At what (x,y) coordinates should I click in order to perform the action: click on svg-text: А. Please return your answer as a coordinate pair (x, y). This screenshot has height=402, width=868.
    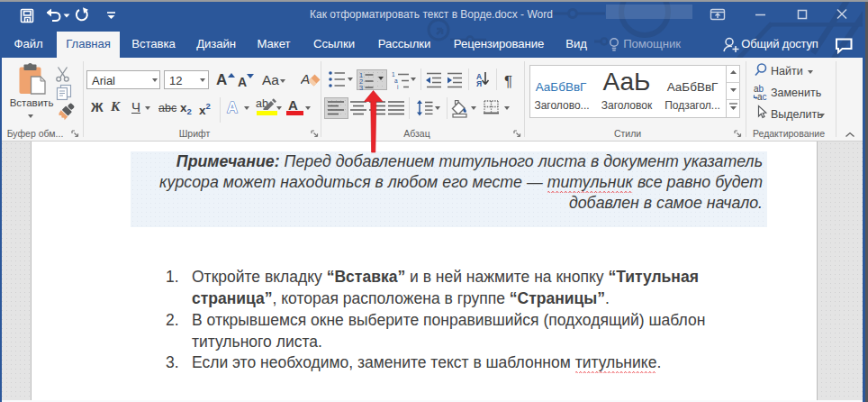
    Looking at the image, I should click on (232, 107).